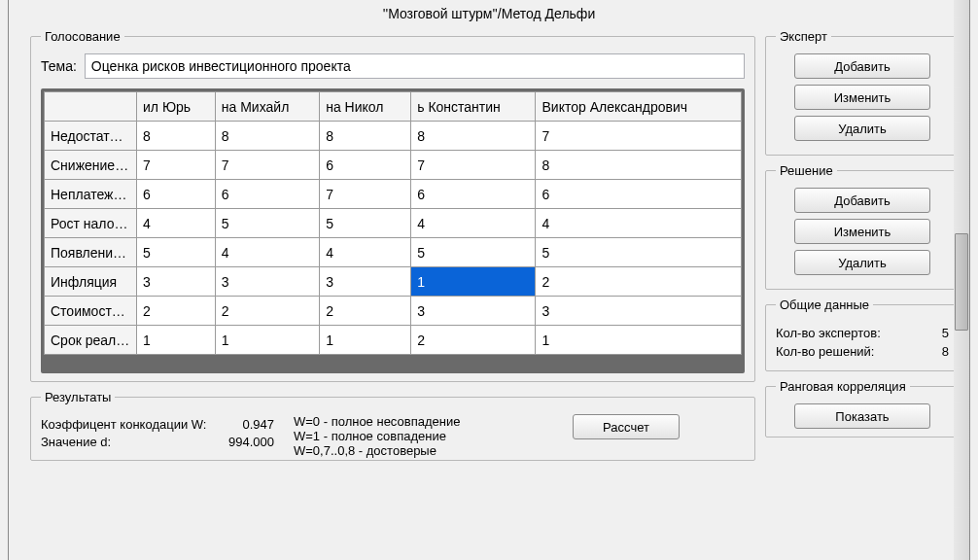  What do you see at coordinates (259, 424) in the screenshot?
I see `w-value: 0.947` at bounding box center [259, 424].